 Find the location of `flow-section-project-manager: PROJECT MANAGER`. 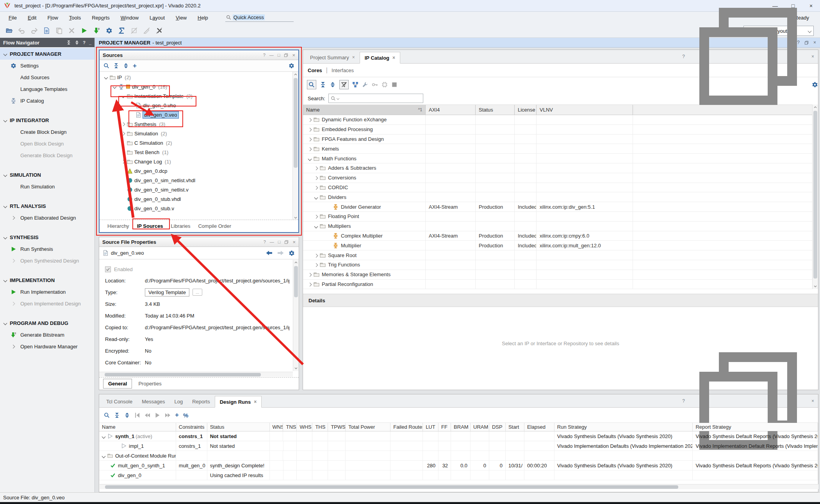

flow-section-project-manager: PROJECT MANAGER is located at coordinates (47, 54).